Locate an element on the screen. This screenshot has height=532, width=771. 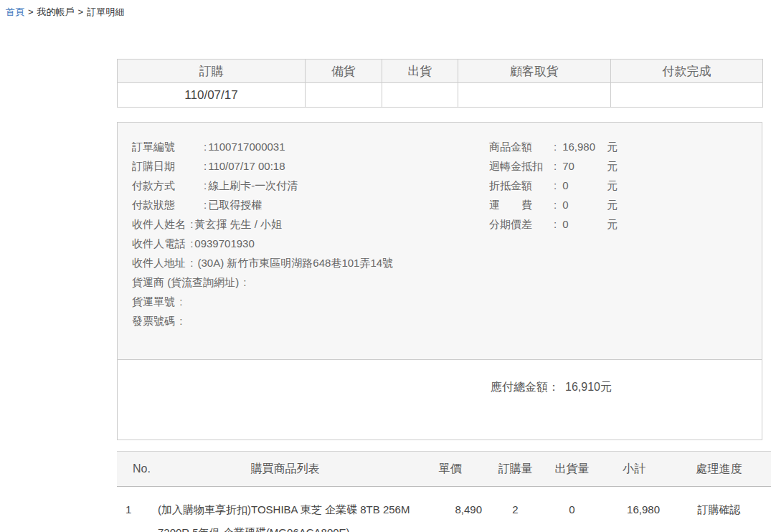
rebate-deduction-value: 70 is located at coordinates (585, 166).